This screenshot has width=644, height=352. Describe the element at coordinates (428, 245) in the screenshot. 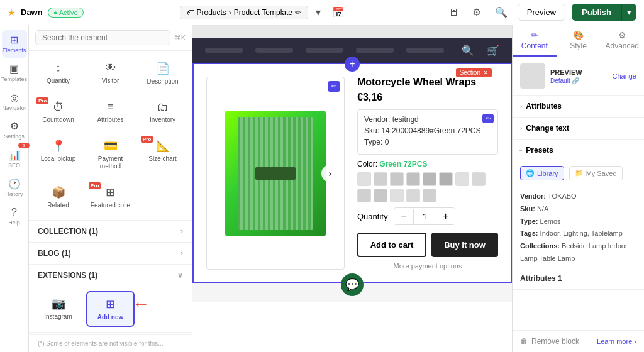

I see `action-buttons: Add to cart Buy it now` at that location.